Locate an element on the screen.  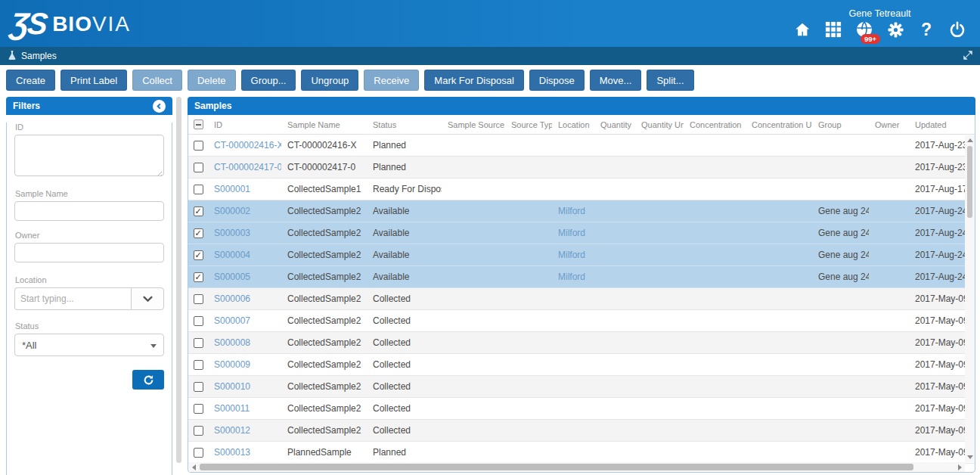
expand-window-icon is located at coordinates (968, 56).